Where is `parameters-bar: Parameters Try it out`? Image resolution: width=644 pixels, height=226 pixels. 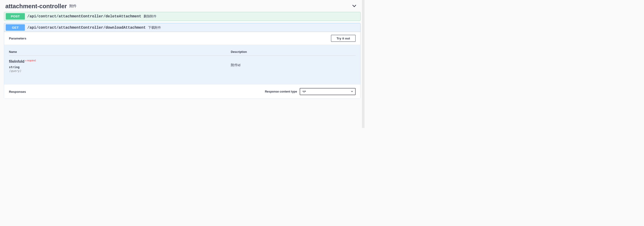 parameters-bar: Parameters Try it out is located at coordinates (182, 38).